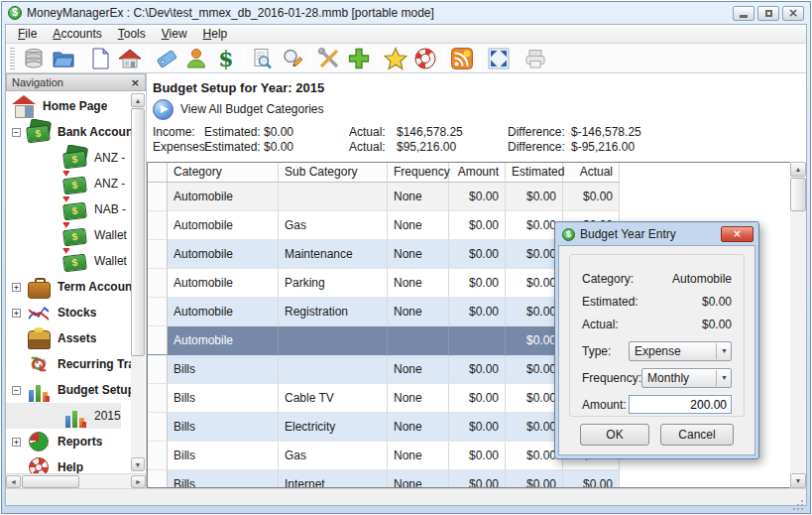  I want to click on categories-tag-icon, so click(167, 59).